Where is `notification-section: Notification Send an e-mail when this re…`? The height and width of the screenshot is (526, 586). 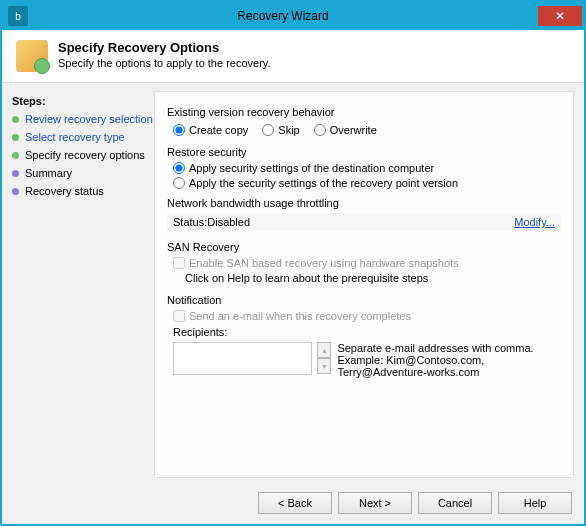
notification-section: Notification Send an e-mail when this re… is located at coordinates (364, 336).